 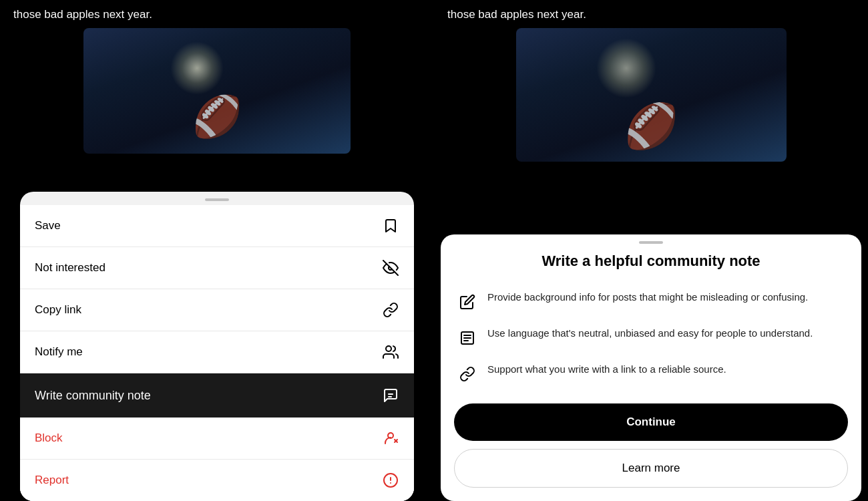 I want to click on not-interested-label: Not interested, so click(x=70, y=268).